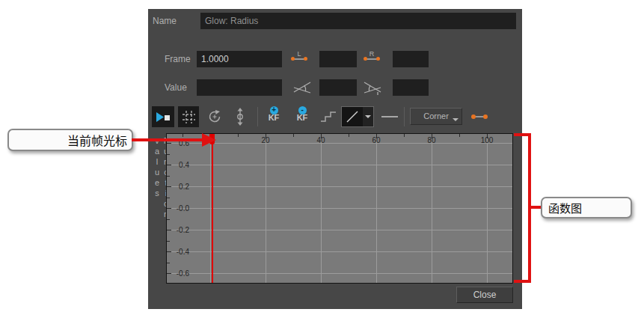 This screenshot has height=318, width=644. Describe the element at coordinates (163, 117) in the screenshot. I see `play-icon` at that location.